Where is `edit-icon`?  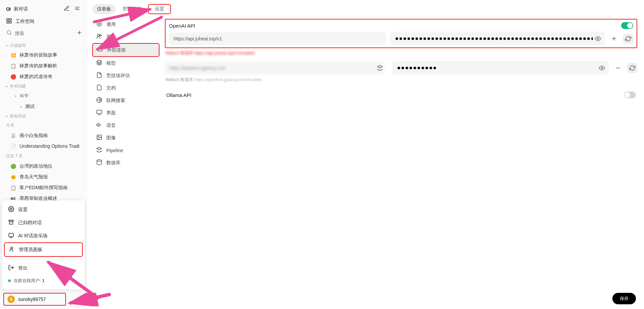
edit-icon is located at coordinates (67, 9).